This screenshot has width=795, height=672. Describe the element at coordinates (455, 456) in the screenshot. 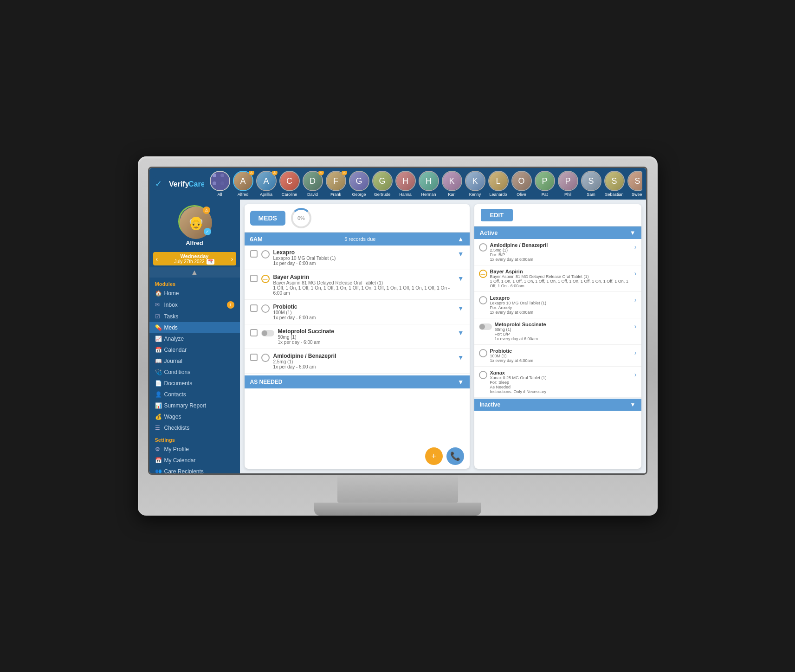

I see `call-fab-button: 📞` at that location.